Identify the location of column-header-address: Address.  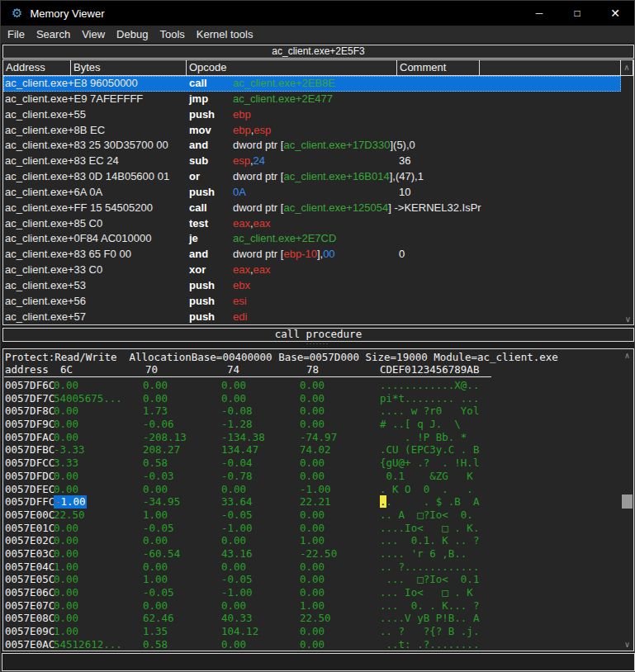
(37, 68).